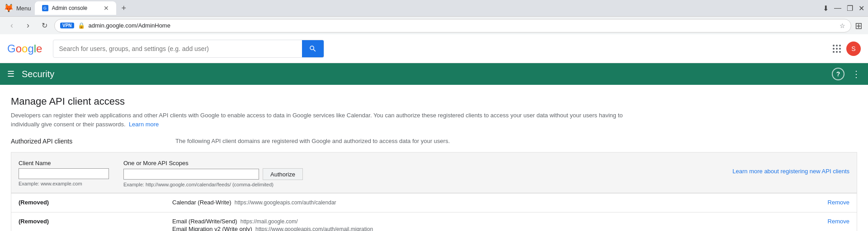 The image size is (868, 231). Describe the element at coordinates (9, 8) in the screenshot. I see `firefox-logo-icon: 🦊` at that location.